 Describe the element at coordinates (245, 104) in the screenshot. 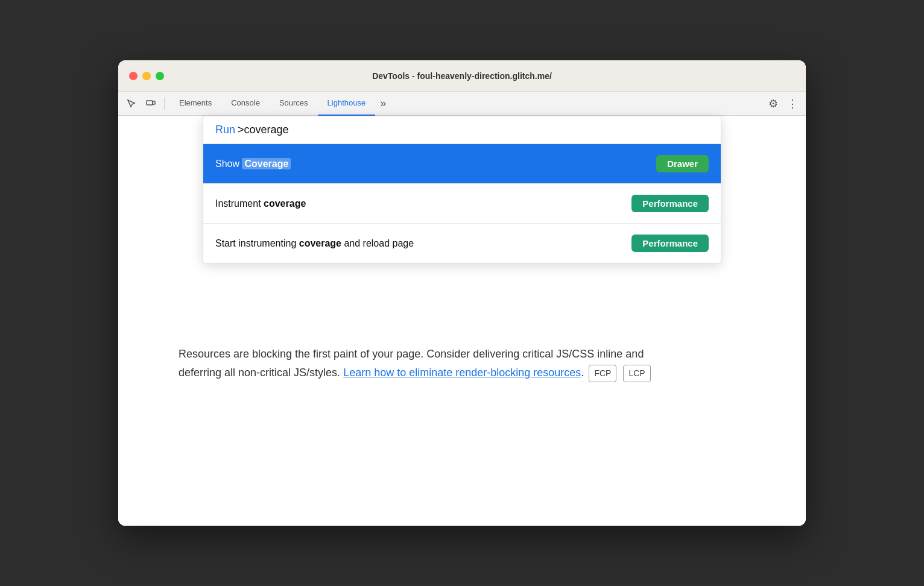

I see `tab-console: Console` at that location.